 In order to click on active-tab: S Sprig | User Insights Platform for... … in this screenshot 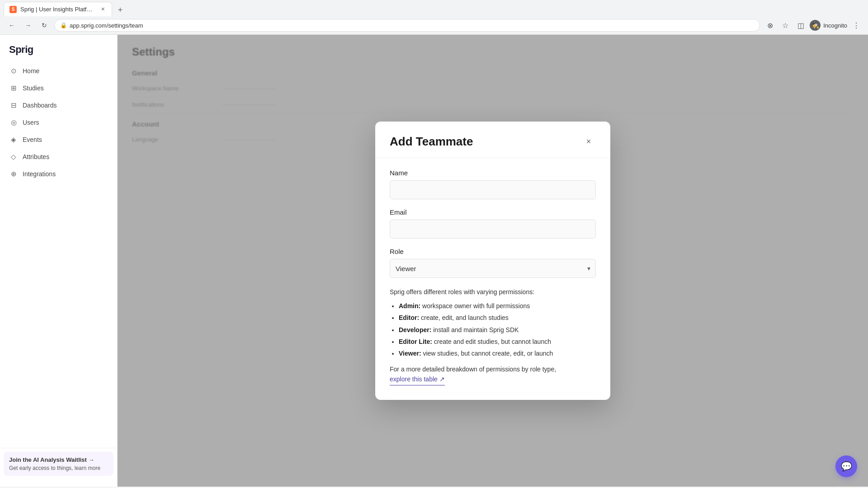, I will do `click(58, 9)`.